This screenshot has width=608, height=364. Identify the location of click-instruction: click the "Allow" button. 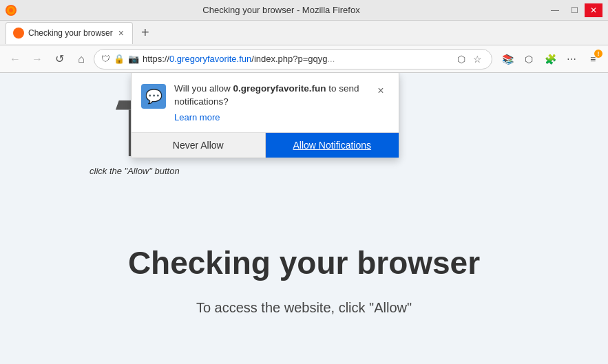
(135, 171).